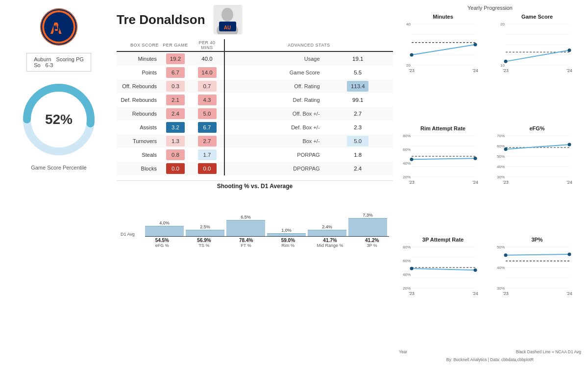  What do you see at coordinates (42, 59) in the screenshot?
I see `team-label: Auburn` at bounding box center [42, 59].